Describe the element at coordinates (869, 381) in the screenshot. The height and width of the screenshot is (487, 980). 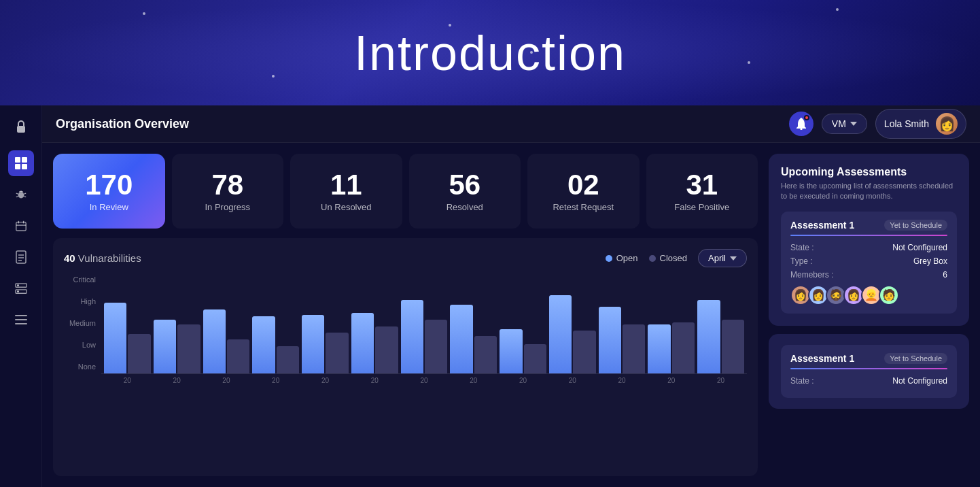
I see `assessment-2-state-row: State : Not Configured` at that location.